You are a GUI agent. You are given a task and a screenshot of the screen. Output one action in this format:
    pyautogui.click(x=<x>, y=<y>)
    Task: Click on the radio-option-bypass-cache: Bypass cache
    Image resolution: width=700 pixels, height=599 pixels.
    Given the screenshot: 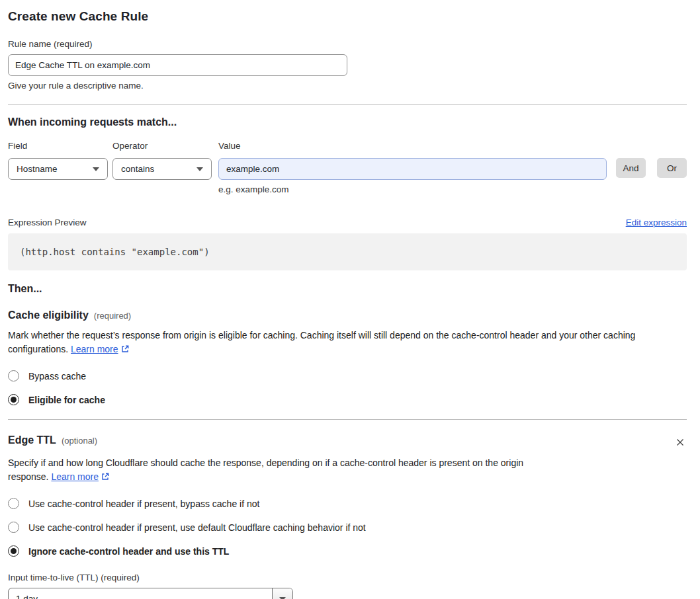 What is the action you would take?
    pyautogui.click(x=347, y=376)
    